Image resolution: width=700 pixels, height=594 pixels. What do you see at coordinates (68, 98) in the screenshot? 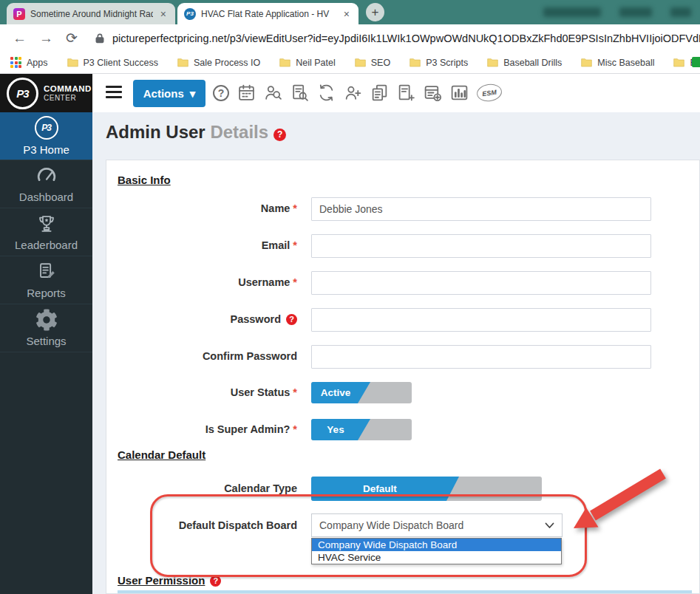
I see `logo-line2: CENTER` at bounding box center [68, 98].